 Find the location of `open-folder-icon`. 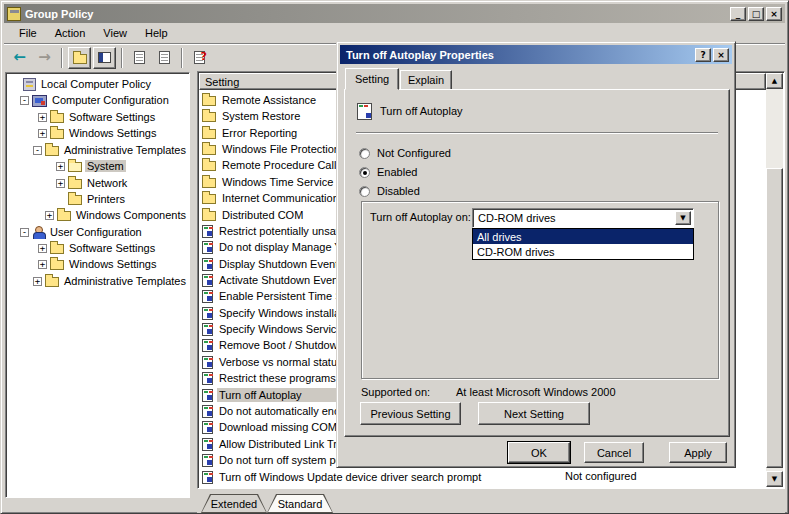

open-folder-icon is located at coordinates (75, 167).